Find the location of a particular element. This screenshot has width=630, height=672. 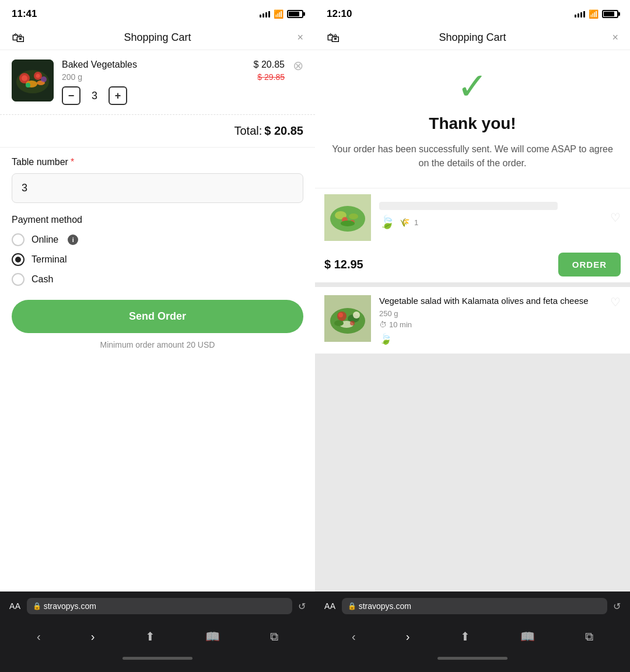

payment-label-cash: Cash is located at coordinates (42, 279).